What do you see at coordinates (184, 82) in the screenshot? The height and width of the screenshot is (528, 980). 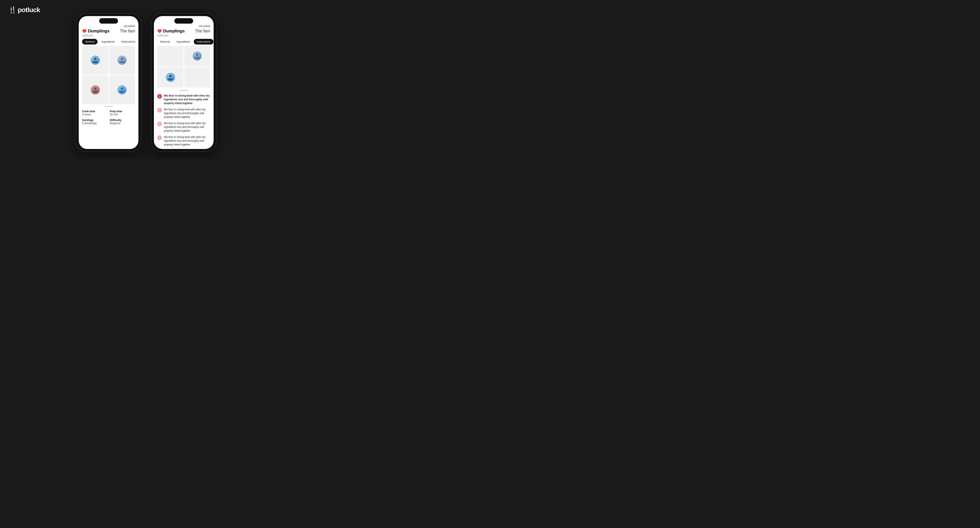 I see `phone-2-screen: exit potluck ❤️ Dumplings cooks.com The …` at bounding box center [184, 82].